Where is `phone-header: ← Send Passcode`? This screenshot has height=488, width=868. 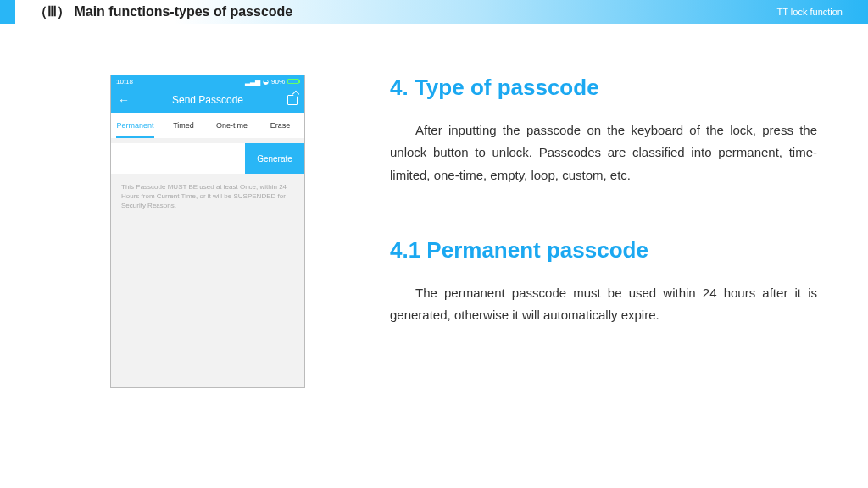 phone-header: ← Send Passcode is located at coordinates (208, 100).